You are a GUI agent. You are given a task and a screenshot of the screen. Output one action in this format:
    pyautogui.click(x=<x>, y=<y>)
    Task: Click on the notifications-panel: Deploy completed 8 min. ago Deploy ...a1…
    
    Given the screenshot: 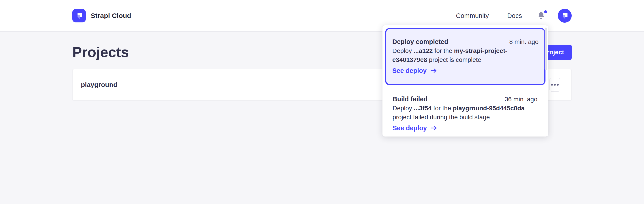 What is the action you would take?
    pyautogui.click(x=466, y=81)
    